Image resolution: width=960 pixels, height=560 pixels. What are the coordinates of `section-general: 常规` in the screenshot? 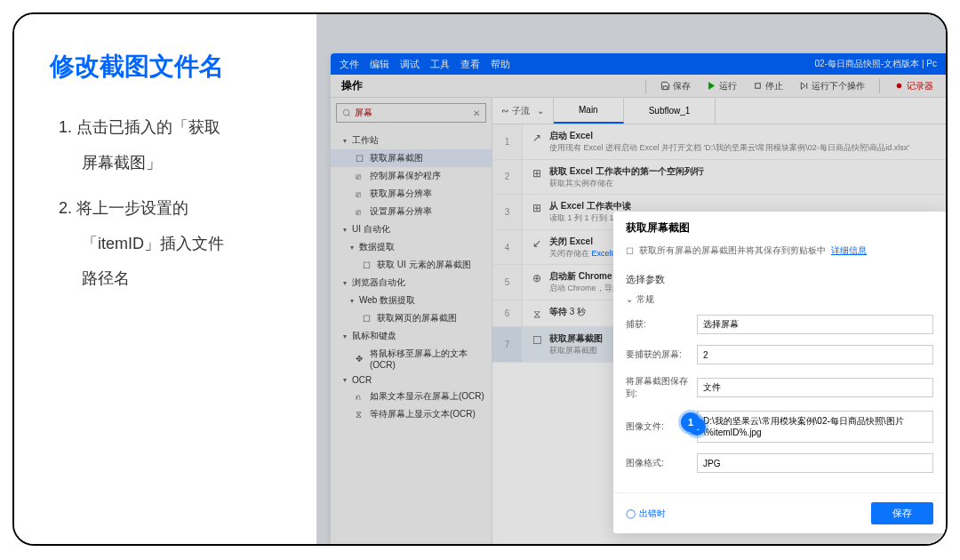 It's located at (780, 300).